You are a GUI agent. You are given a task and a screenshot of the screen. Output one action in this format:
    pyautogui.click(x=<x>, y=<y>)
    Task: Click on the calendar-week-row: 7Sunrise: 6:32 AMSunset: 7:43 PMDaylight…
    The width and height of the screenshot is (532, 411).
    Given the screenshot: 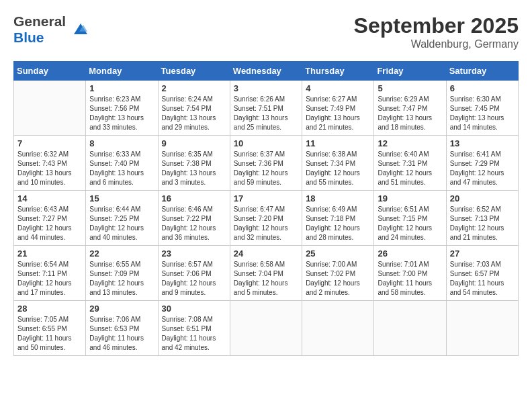 What is the action you would take?
    pyautogui.click(x=266, y=163)
    